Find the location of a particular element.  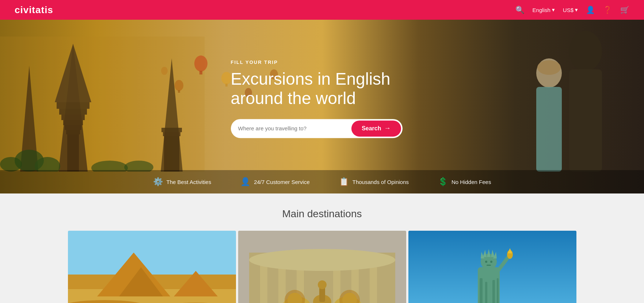

header-nav: 🔍 English ▾ US$ ▾ 👤 ❓ 🛒 is located at coordinates (572, 10).